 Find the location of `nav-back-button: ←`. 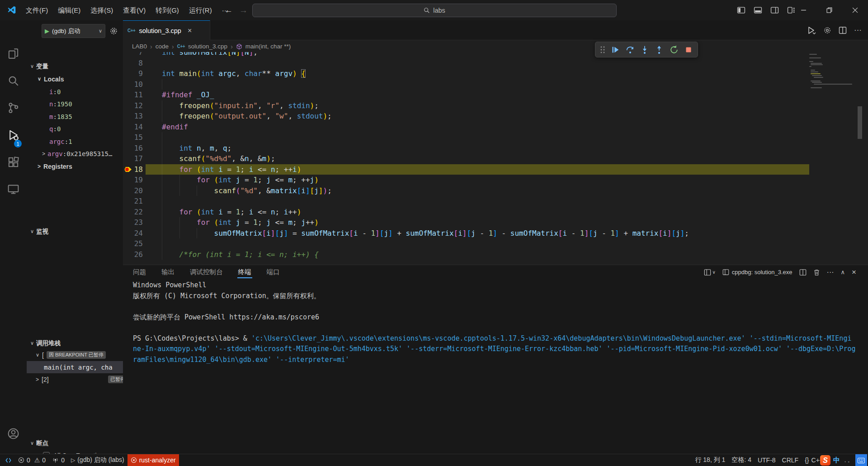

nav-back-button: ← is located at coordinates (229, 10).